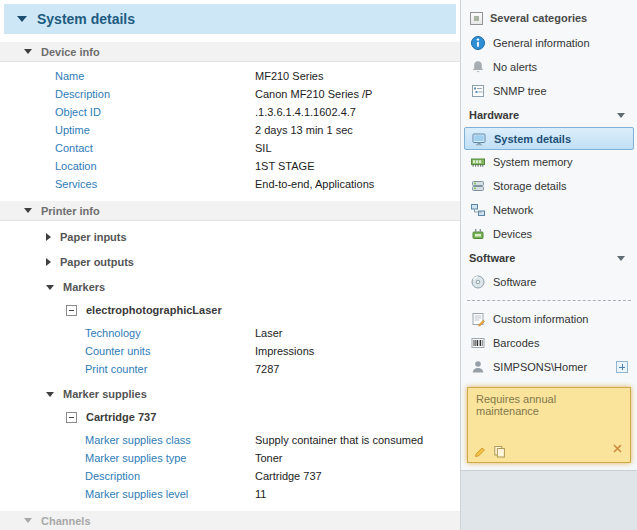 This screenshot has width=637, height=530. Describe the element at coordinates (549, 210) in the screenshot. I see `sidebar-item-network: Network` at that location.